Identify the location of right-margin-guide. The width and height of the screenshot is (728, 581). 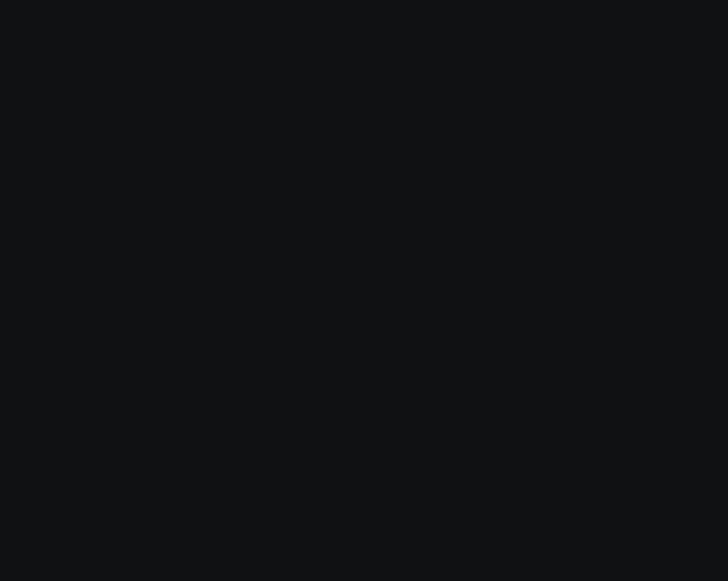
(0, 290).